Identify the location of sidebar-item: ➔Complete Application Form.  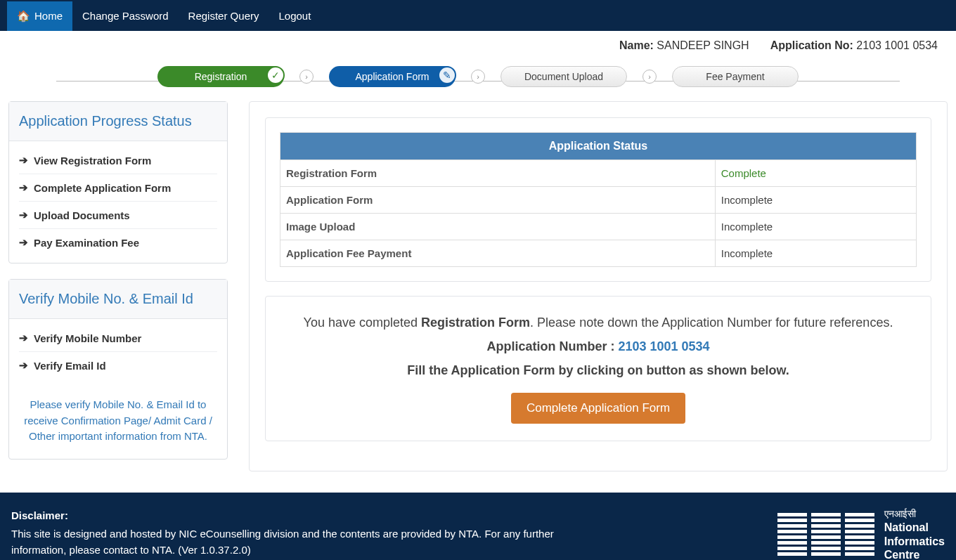
(118, 188).